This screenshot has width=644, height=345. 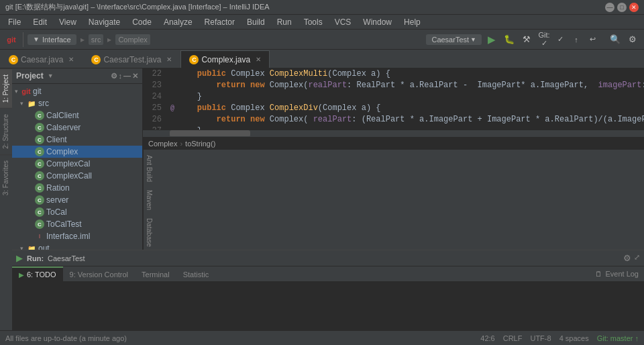 I want to click on title-bar: git [E:\数据结构与java\git] – \Interface\src\…, so click(x=322, y=7).